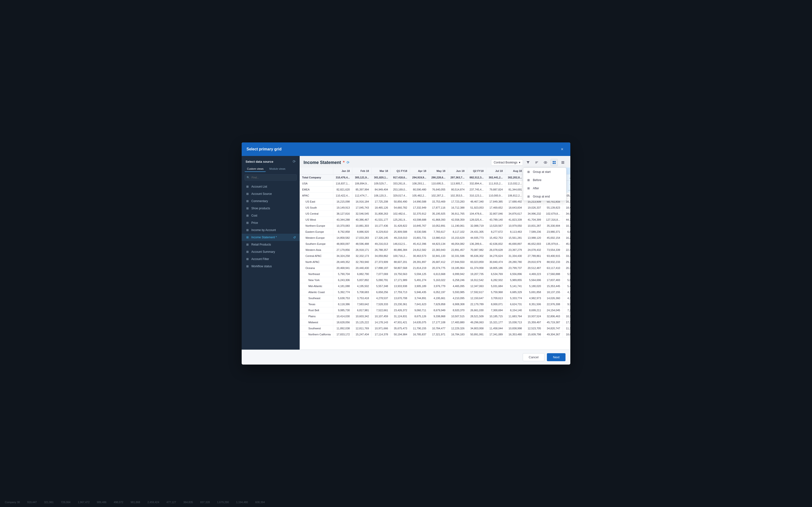 The width and height of the screenshot is (812, 507). Describe the element at coordinates (270, 237) in the screenshot. I see `sidebar-item-income-statement: ⊞ Income Statement * ↺` at that location.